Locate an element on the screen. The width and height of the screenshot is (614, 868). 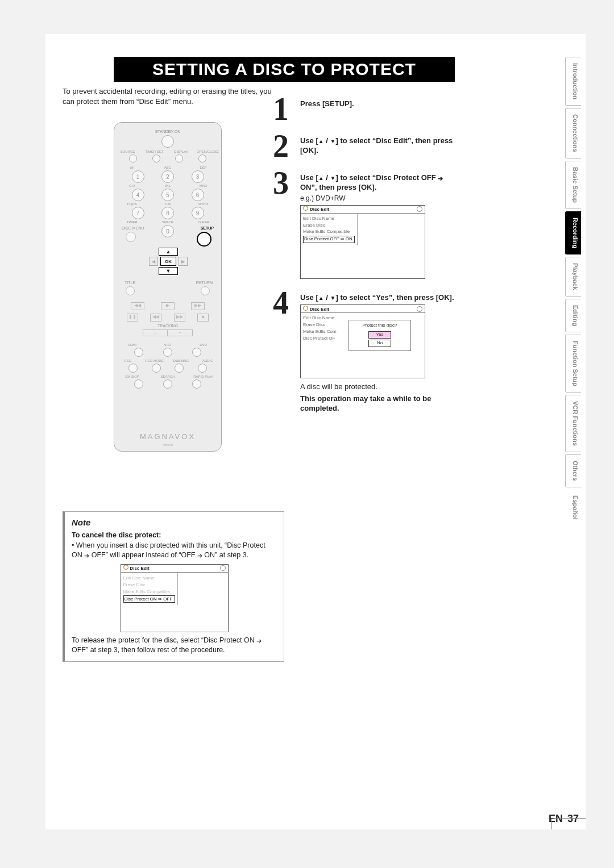
step-4-warning: This operation may take a while to be co… is located at coordinates (380, 404).